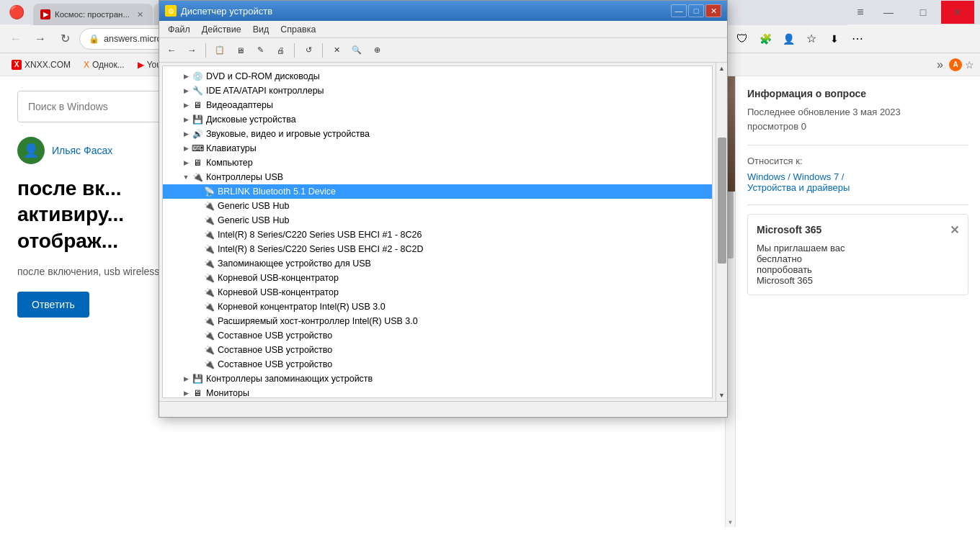 The width and height of the screenshot is (980, 553). I want to click on tree-video: ▶ 🖥 Видеоадаптеры, so click(437, 105).